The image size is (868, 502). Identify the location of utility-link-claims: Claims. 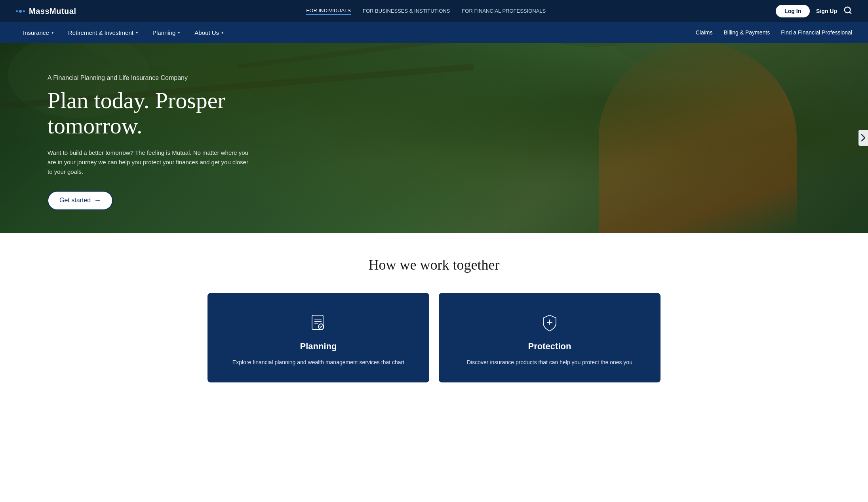
(704, 32).